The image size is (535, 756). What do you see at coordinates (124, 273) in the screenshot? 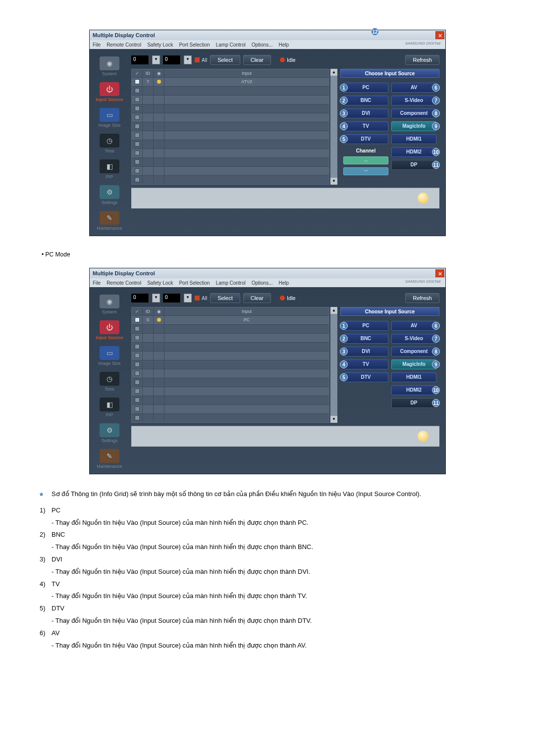
I see `window-title: Multiple Display Control` at bounding box center [124, 273].